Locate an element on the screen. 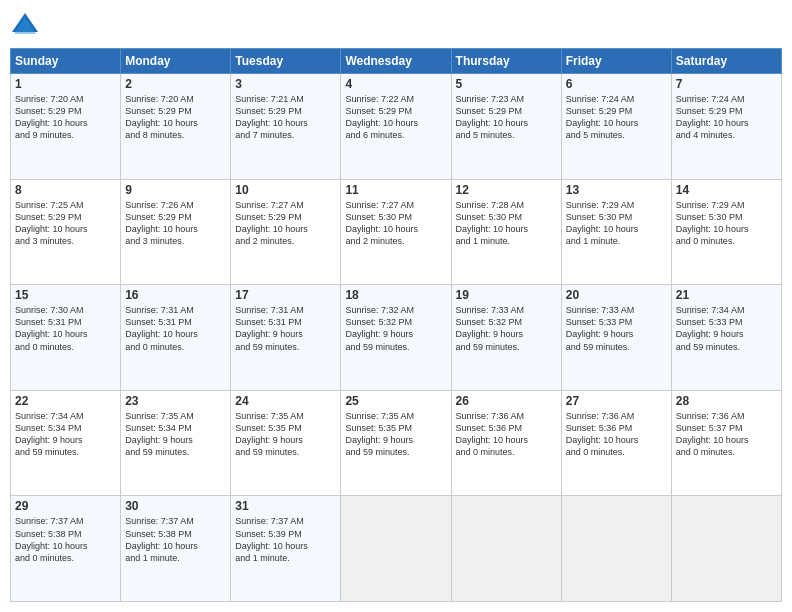 The height and width of the screenshot is (612, 792). day-number: 30 is located at coordinates (176, 506).